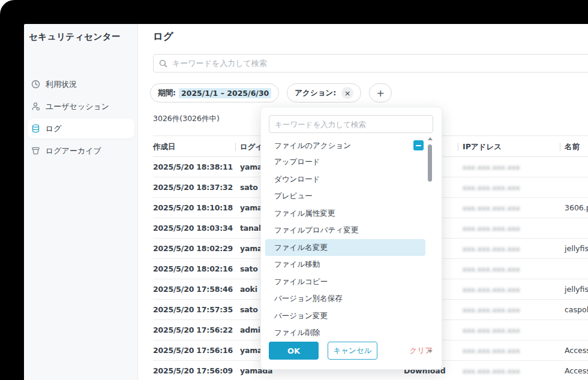 Image resolution: width=588 pixels, height=380 pixels. What do you see at coordinates (421, 351) in the screenshot?
I see `clear-link: クリア` at bounding box center [421, 351].